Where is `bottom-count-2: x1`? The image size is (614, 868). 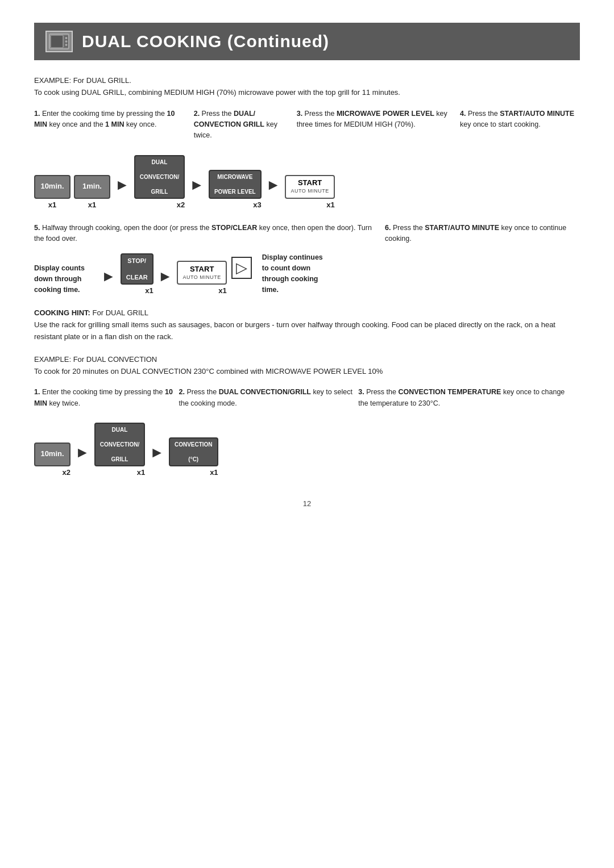 bottom-count-2: x1 is located at coordinates (141, 473).